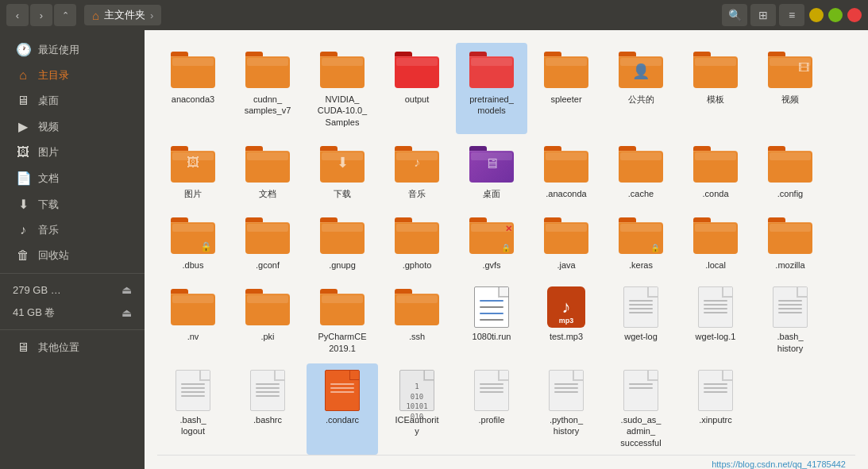 The image size is (868, 469). What do you see at coordinates (790, 194) in the screenshot?
I see `file-name-config: .config` at bounding box center [790, 194].